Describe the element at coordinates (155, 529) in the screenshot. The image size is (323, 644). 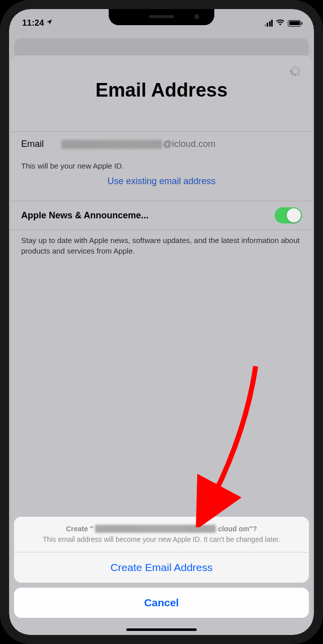
I see `redacted-sheet-email` at that location.